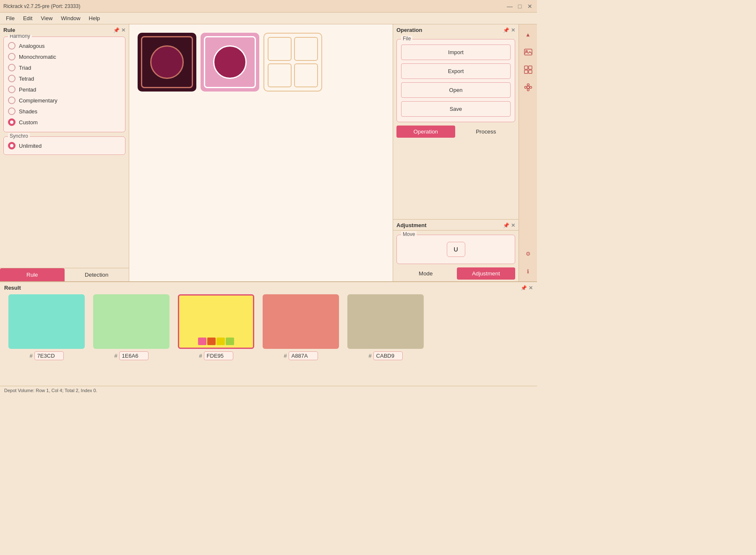 This screenshot has height=555, width=756. Describe the element at coordinates (456, 29) in the screenshot. I see `operation-panel-header: Operation 📌 ✕` at that location.